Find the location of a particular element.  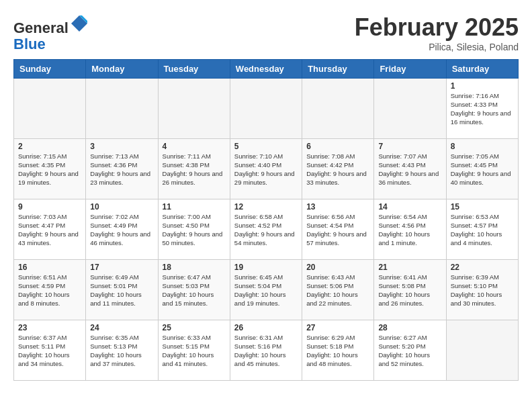

day-number: 25 is located at coordinates (194, 328).